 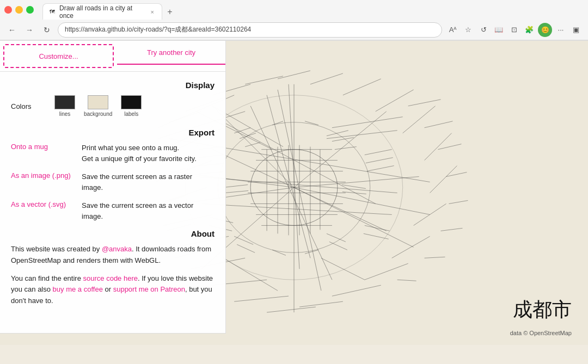 What do you see at coordinates (514, 30) in the screenshot?
I see `toolbar-icons: Aᴬ ☆ ↺ 📖 ⊡ 🧩 😊 ··· ▣` at bounding box center [514, 30].